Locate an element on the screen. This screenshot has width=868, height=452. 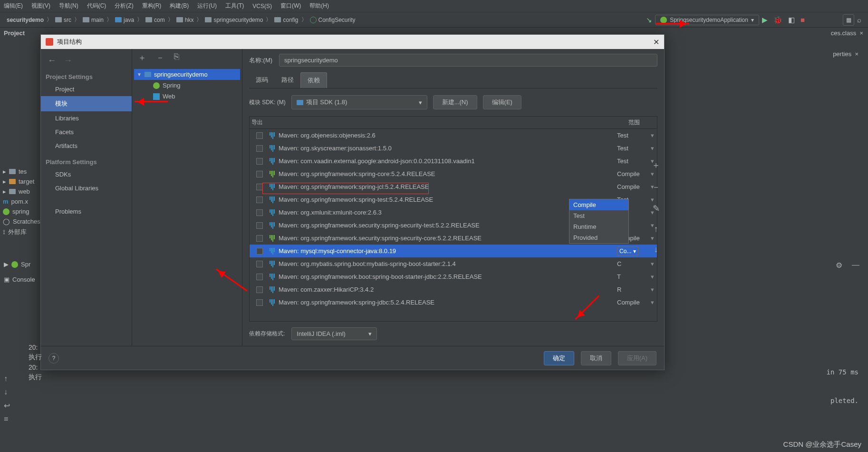
nav-facets: Facets is located at coordinates (87, 132).